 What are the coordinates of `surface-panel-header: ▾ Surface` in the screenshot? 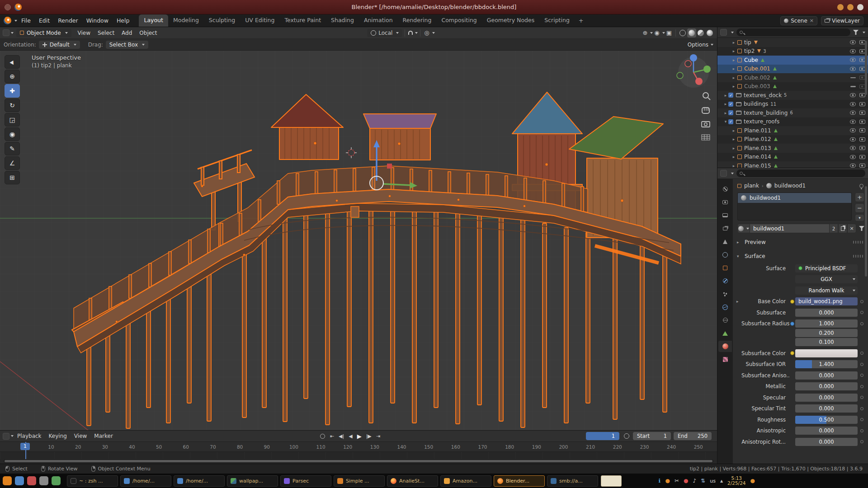 It's located at (800, 256).